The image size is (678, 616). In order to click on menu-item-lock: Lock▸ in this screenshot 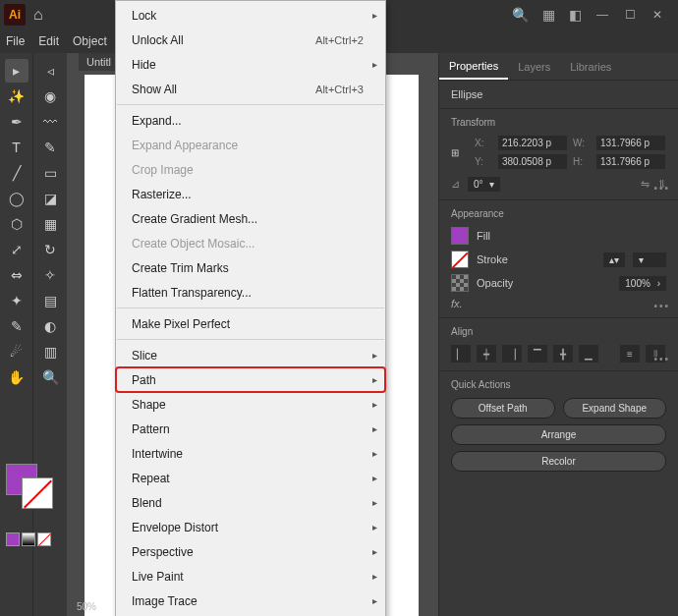, I will do `click(251, 16)`.